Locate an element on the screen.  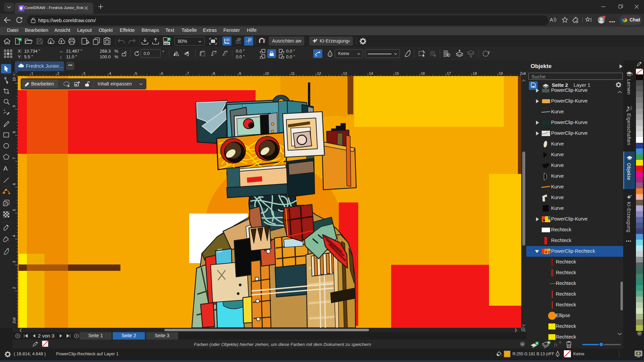
svg-text: 18 is located at coordinates (475, 73).